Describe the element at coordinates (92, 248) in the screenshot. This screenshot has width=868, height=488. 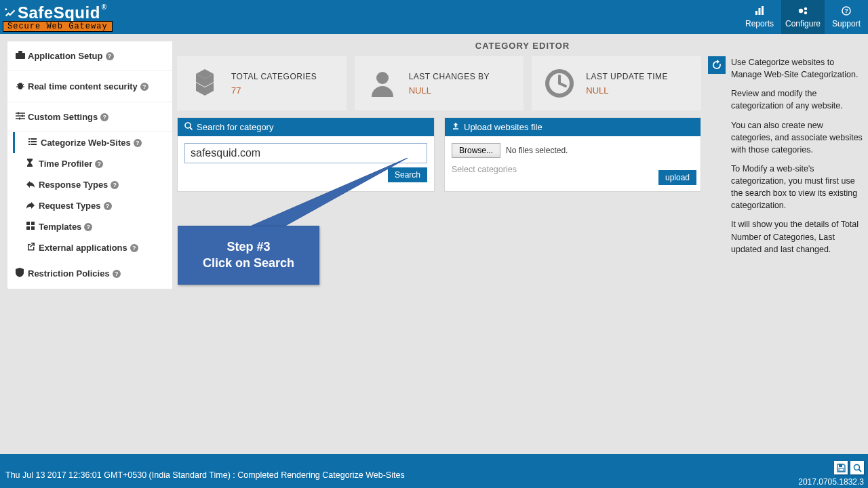
I see `sidebar-item-external-applications: External applications ?` at that location.